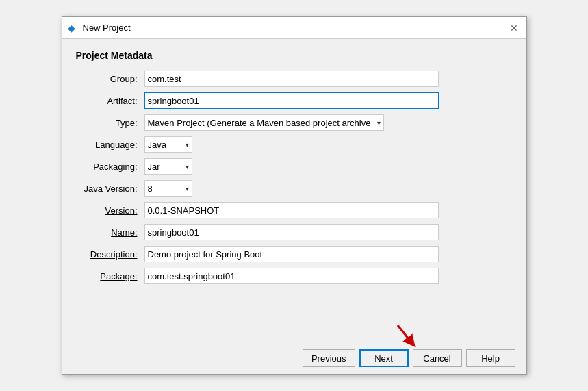 The width and height of the screenshot is (588, 391). Describe the element at coordinates (110, 145) in the screenshot. I see `language-label: Language:` at that location.